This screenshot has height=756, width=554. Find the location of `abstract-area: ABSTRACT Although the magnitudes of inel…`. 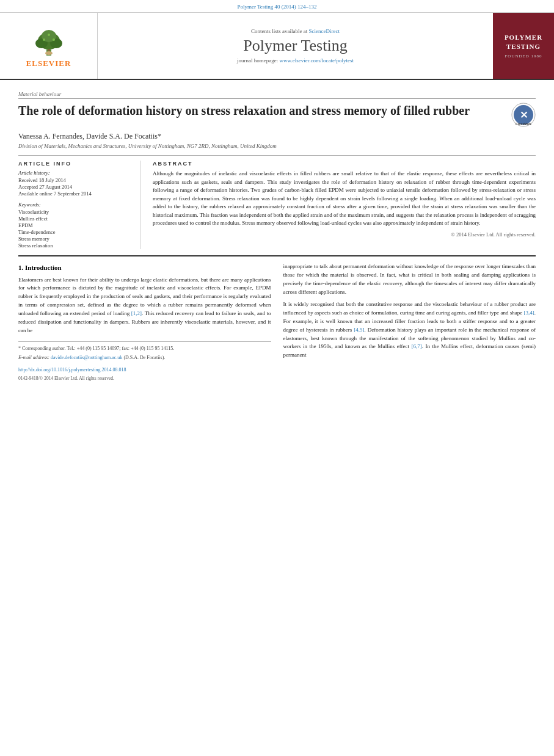

abstract-area: ABSTRACT Although the magnitudes of inel… is located at coordinates (344, 205).